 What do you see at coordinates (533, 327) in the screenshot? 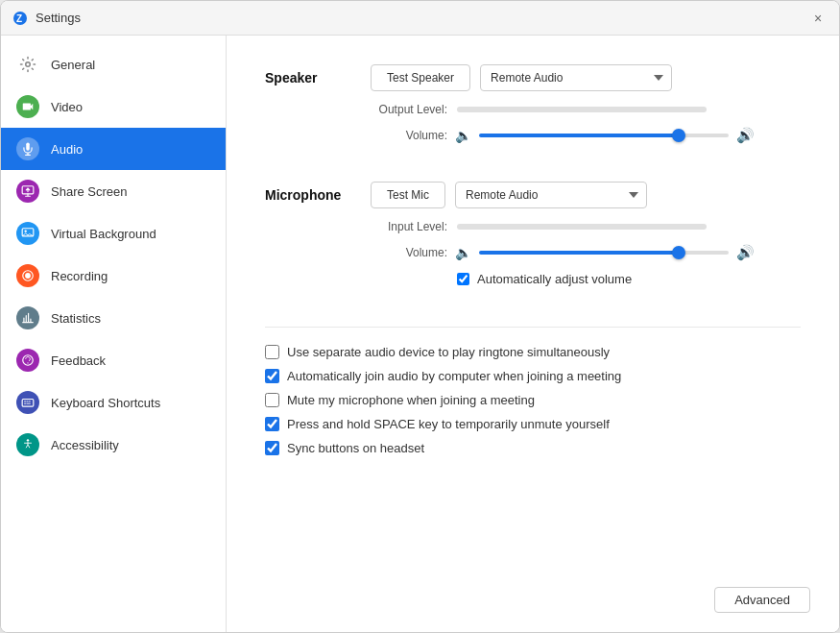
I see `divider` at bounding box center [533, 327].